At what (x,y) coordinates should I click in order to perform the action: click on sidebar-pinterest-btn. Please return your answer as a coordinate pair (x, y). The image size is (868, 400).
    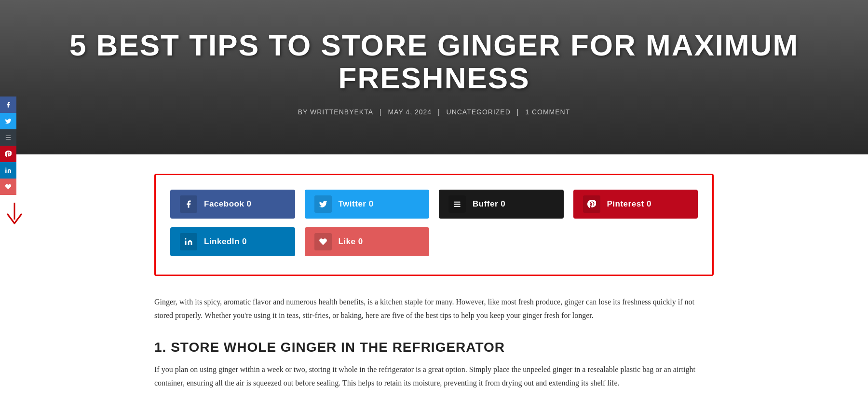
    Looking at the image, I should click on (8, 154).